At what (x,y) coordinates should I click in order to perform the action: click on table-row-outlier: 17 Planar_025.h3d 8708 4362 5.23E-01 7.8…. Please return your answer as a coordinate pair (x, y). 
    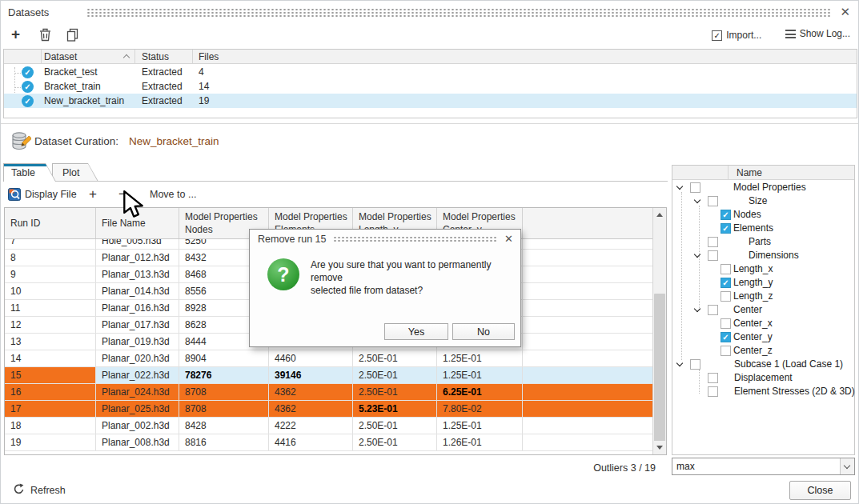
    Looking at the image, I should click on (328, 410).